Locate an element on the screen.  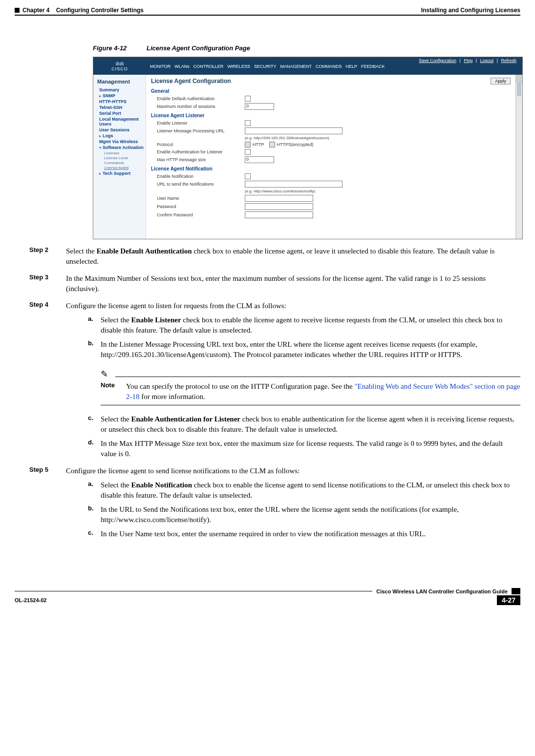
step-5c-text: In the User Name text box, enter the use… is located at coordinates (263, 534).